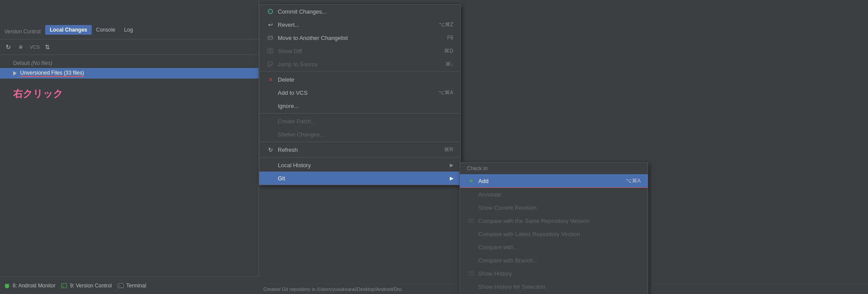 The height and width of the screenshot is (294, 868). What do you see at coordinates (333, 289) in the screenshot?
I see `status-text: Created Git repository in /Users/yusukea…` at bounding box center [333, 289].